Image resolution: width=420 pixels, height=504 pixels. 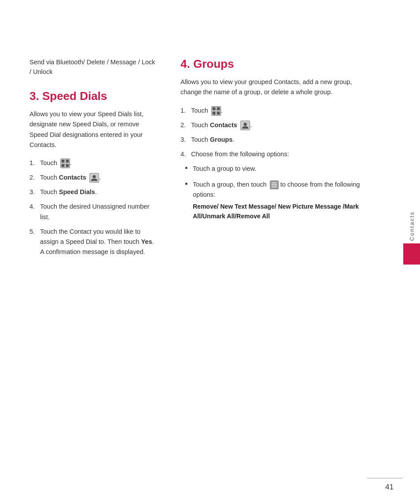 I want to click on section4-steps: 1. Touch ., so click(x=275, y=133).